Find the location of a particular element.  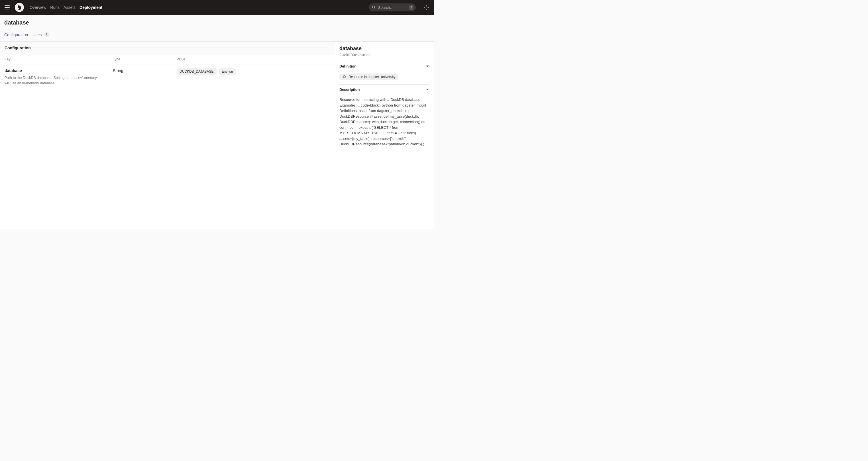

definition-chip: Resource in dagster_university is located at coordinates (369, 77).